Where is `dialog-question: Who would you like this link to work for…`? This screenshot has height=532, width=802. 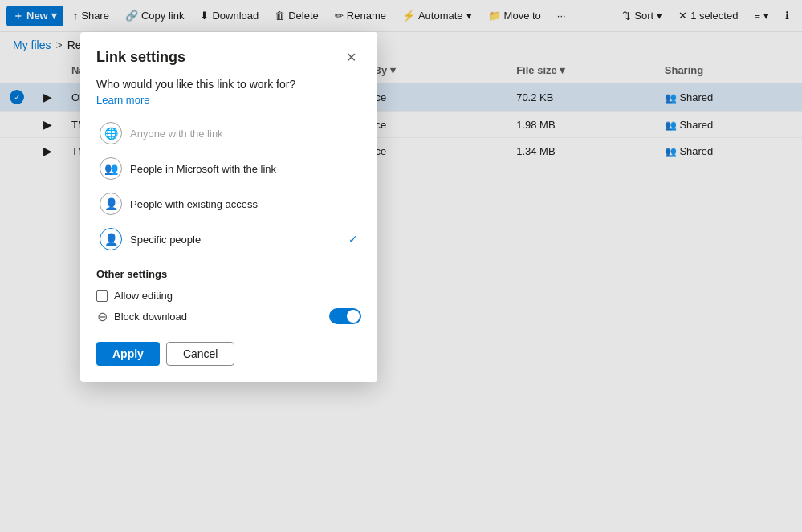 dialog-question: Who would you like this link to work for… is located at coordinates (229, 84).